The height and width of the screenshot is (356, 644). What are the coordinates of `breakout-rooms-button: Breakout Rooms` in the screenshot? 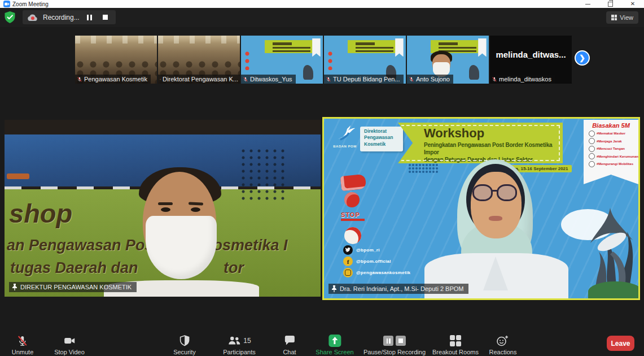 It's located at (455, 345).